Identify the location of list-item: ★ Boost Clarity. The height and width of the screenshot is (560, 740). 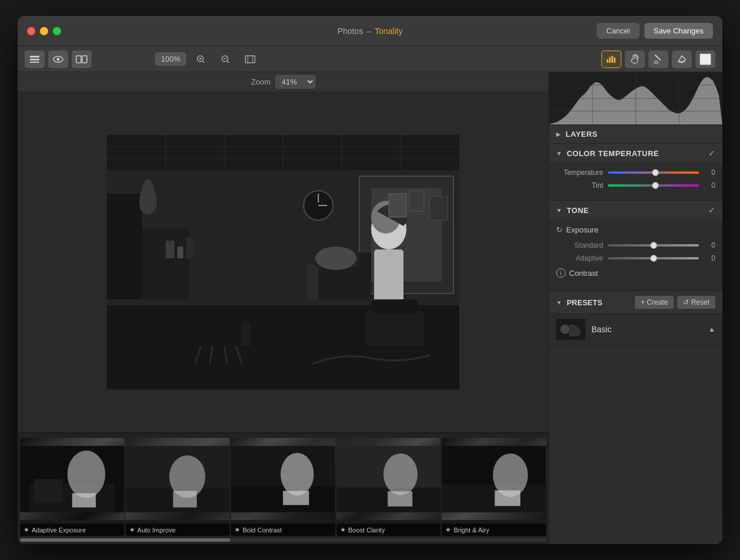
(389, 487).